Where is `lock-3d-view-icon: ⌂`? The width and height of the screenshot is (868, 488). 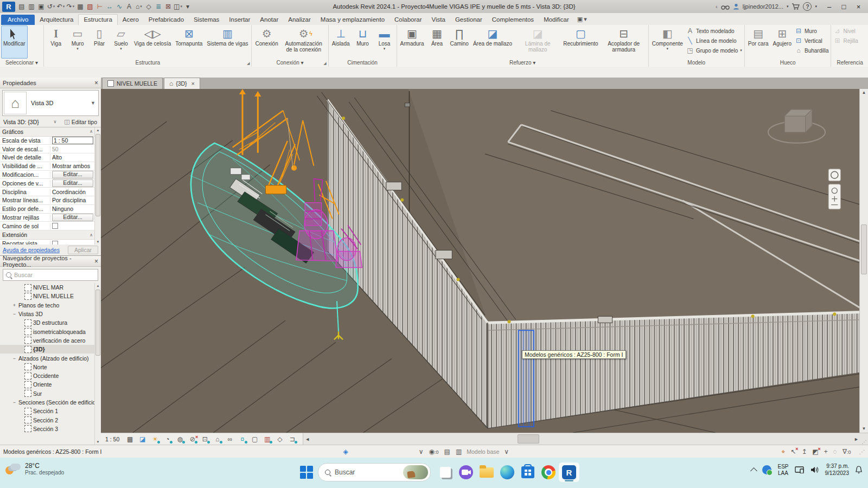 lock-3d-view-icon: ⌂ is located at coordinates (217, 439).